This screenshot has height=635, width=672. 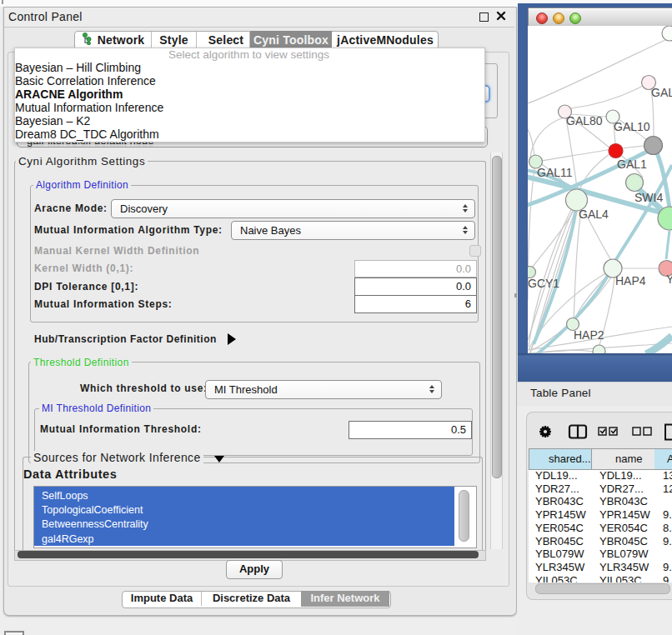 I want to click on svg-text: GAL4, so click(x=594, y=214).